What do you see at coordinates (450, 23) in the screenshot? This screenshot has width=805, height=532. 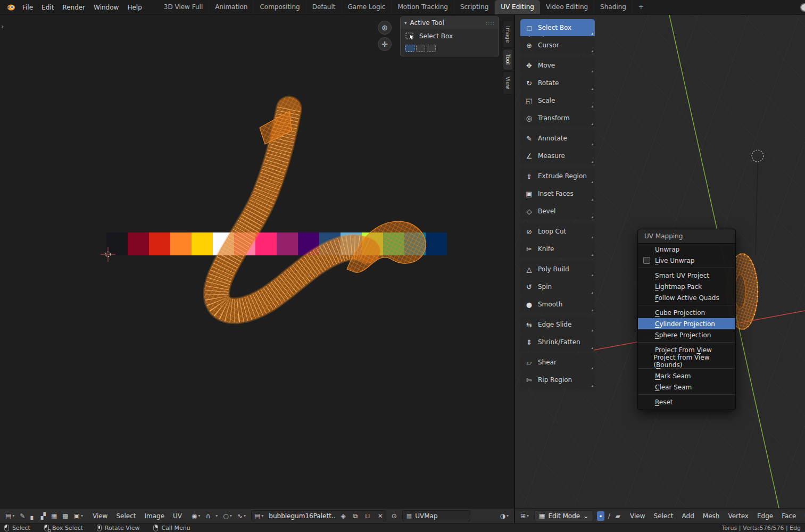 I see `active-tool-panel-header: ▾ Active Tool ::::` at bounding box center [450, 23].